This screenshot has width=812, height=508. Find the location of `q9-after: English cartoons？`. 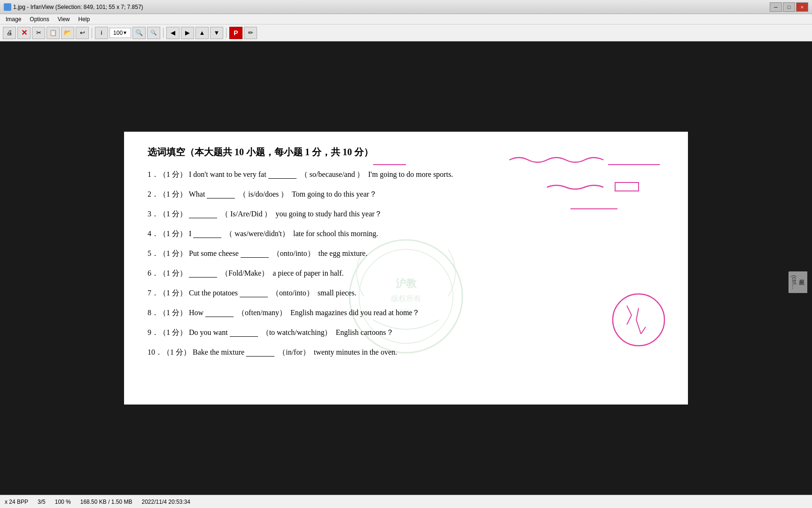

q9-after: English cartoons？ is located at coordinates (364, 333).